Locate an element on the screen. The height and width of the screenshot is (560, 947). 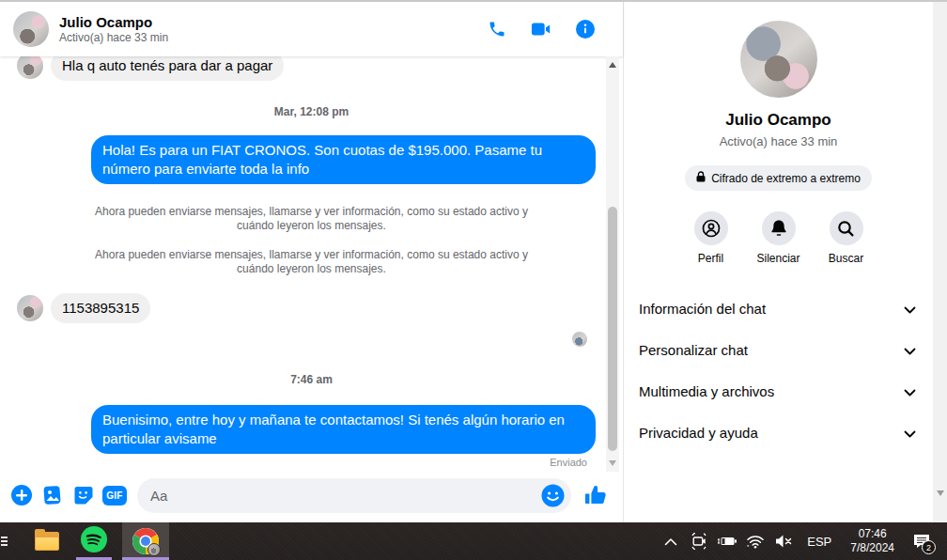
taskbar-left is located at coordinates (85, 541).